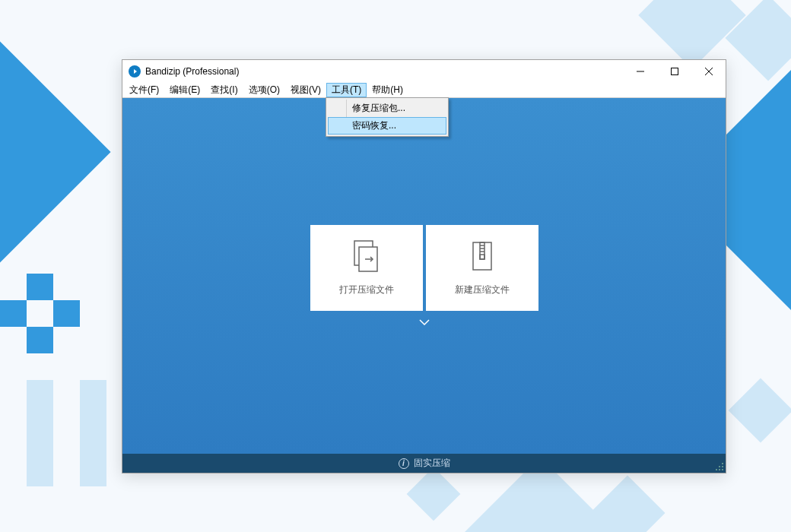 The height and width of the screenshot is (532, 791). Describe the element at coordinates (367, 290) in the screenshot. I see `open-archive-label: 打开压缩文件` at that location.